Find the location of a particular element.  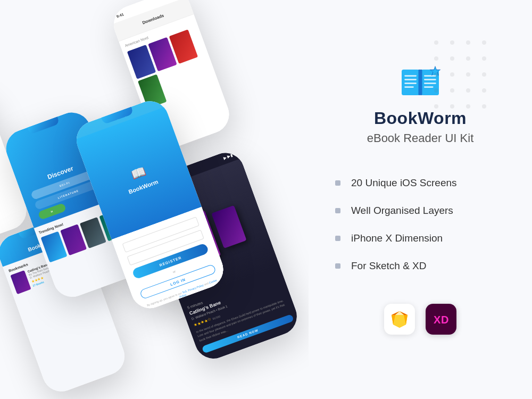

feature-layers: Well Organised Layers is located at coordinates (426, 211).